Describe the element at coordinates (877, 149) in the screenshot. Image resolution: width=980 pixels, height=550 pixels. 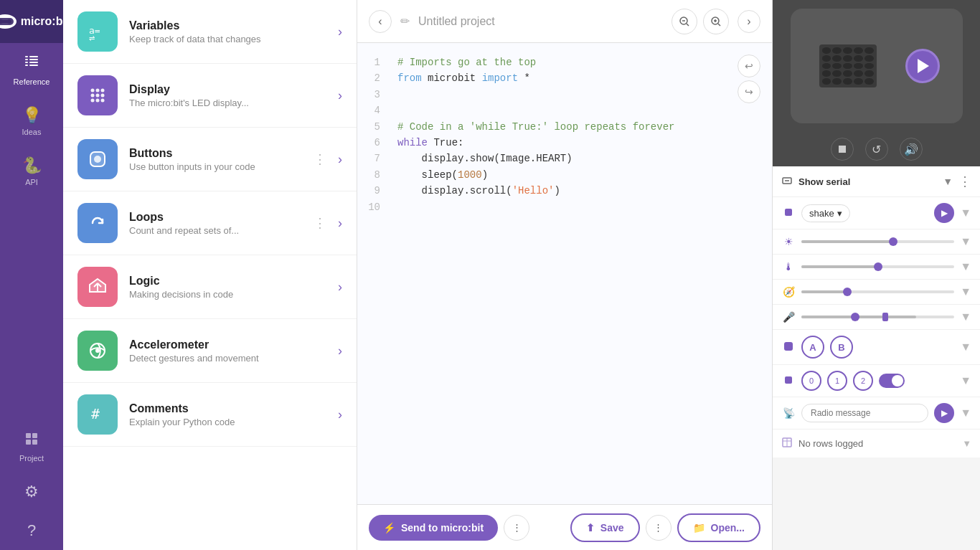
I see `restart-button: ↺` at that location.